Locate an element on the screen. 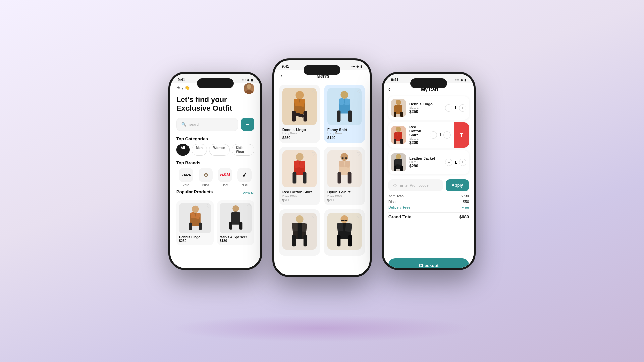  cart-name-dennis: Dennis Lingo is located at coordinates (425, 104).